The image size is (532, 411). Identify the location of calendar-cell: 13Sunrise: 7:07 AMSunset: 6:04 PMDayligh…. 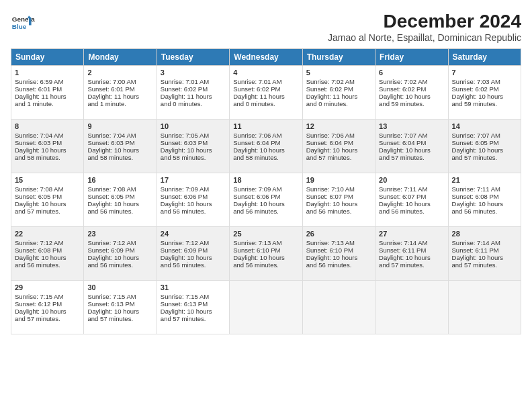
(412, 146).